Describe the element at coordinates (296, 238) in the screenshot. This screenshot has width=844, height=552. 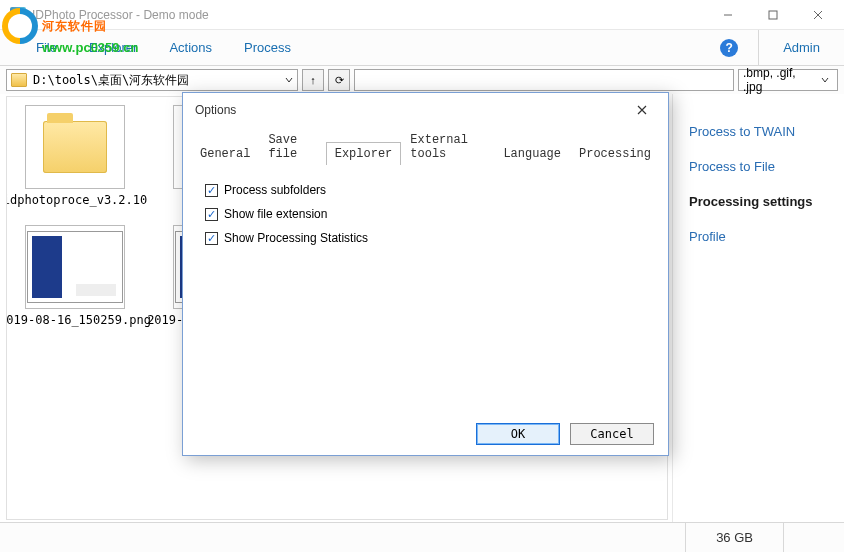
I see `checkbox-label: Show Processing Statistics` at that location.